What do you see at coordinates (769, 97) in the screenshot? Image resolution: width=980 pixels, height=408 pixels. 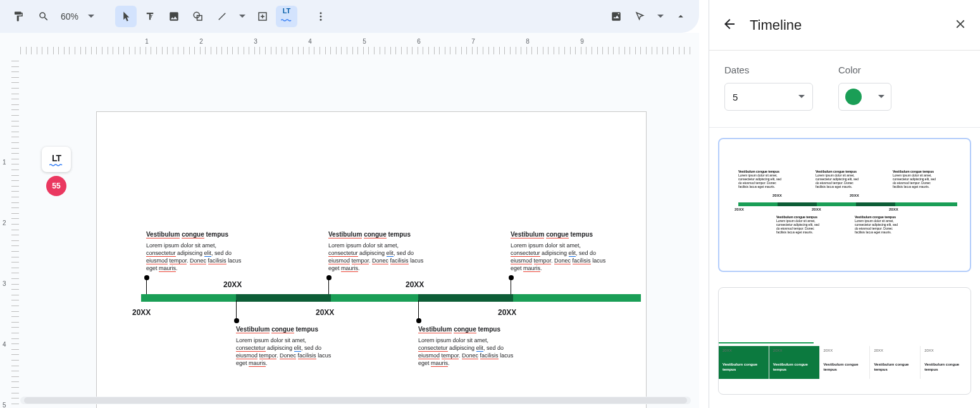 I see `dates-select: 5` at bounding box center [769, 97].